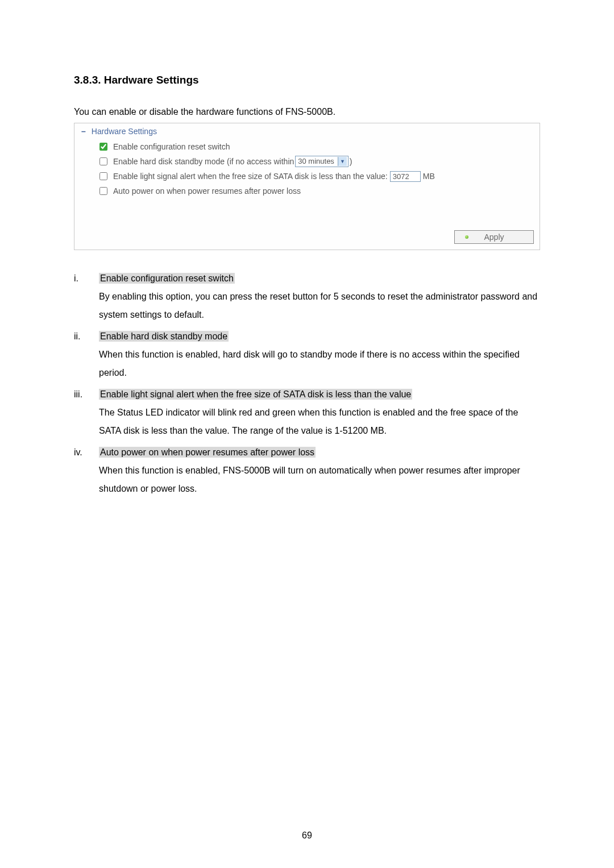  Describe the element at coordinates (124, 131) in the screenshot. I see `panel-title-text: Hardware Settings` at that location.